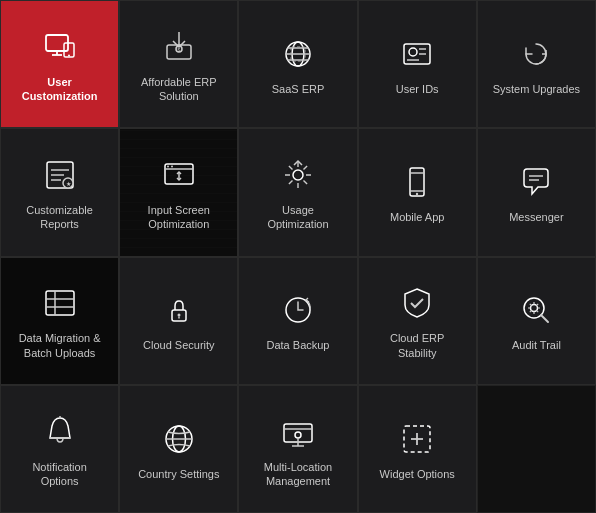 This screenshot has width=596, height=513. I want to click on cell-label-audit-trail: Audit Trail, so click(536, 345).